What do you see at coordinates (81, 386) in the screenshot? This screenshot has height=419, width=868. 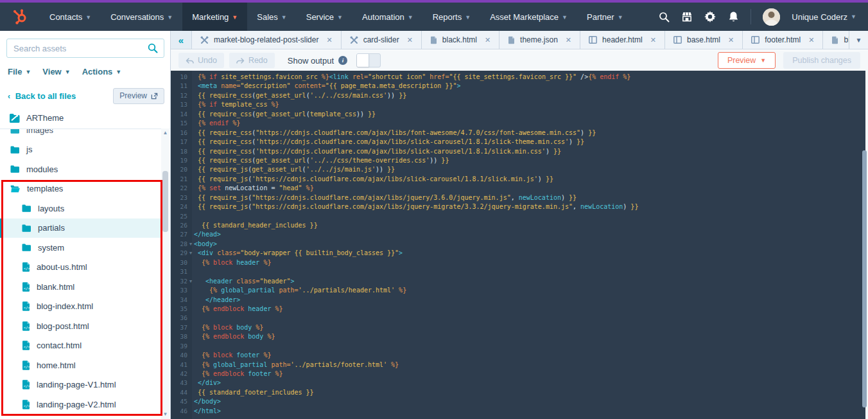 I see `tree-item-landing-page-V1-html: </>landing-page-V1.html` at bounding box center [81, 386].